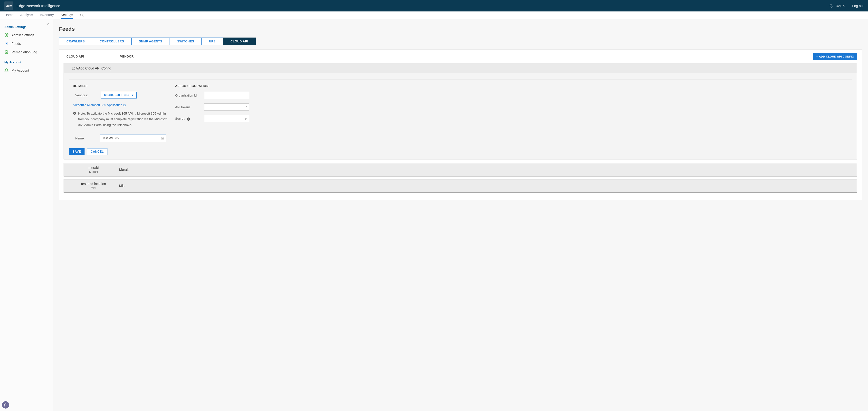  Describe the element at coordinates (94, 168) in the screenshot. I see `row-name: meraki` at that location.